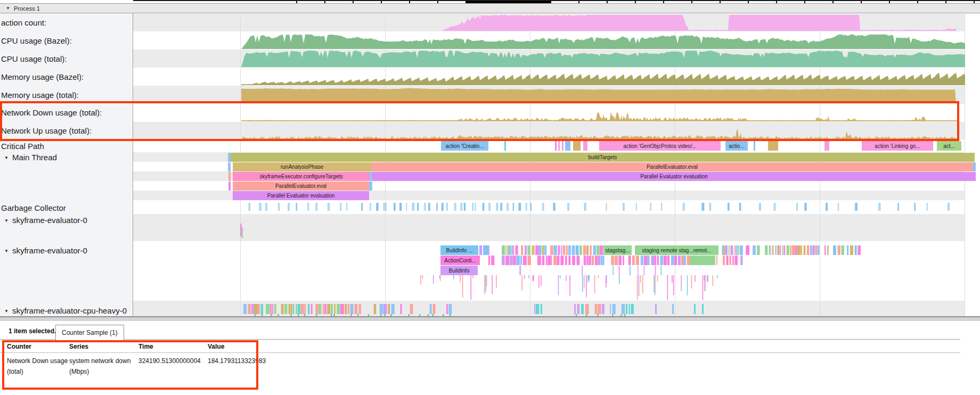 The height and width of the screenshot is (395, 980). Describe the element at coordinates (51, 113) in the screenshot. I see `track-label-text: Network Down usage (total):` at that location.